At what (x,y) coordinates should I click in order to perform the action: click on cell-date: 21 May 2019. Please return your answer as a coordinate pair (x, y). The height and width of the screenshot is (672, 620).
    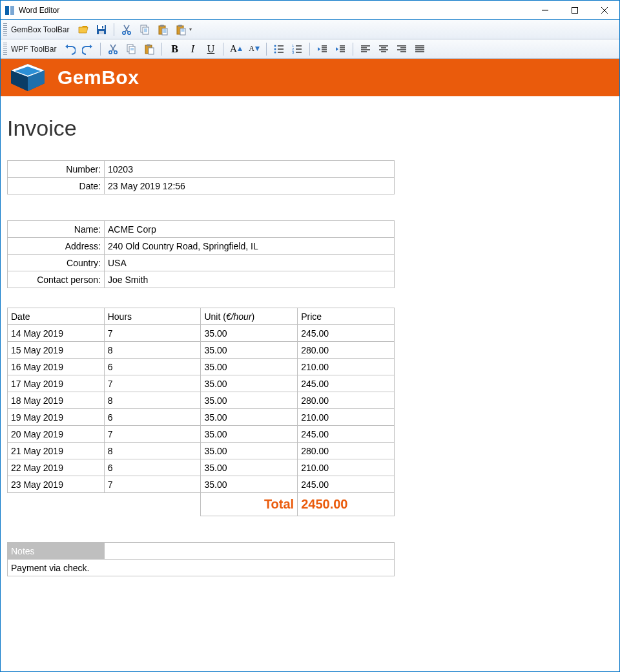
    Looking at the image, I should click on (56, 451).